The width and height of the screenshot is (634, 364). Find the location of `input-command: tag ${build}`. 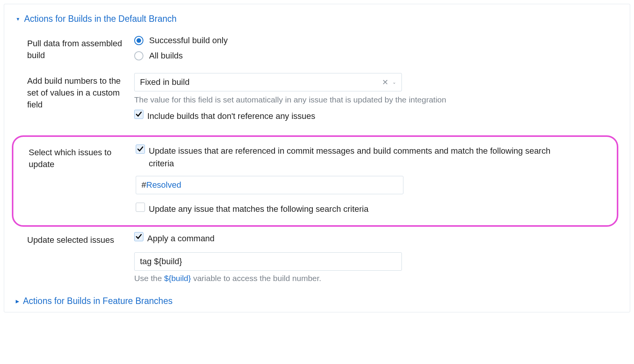

input-command: tag ${build} is located at coordinates (268, 262).